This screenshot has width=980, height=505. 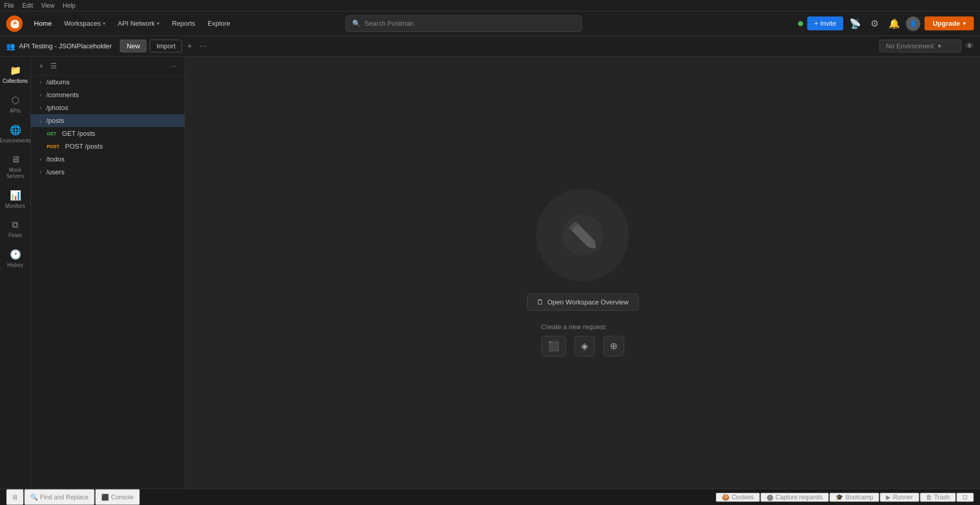 I want to click on tree-item-label: POST /posts, so click(x=84, y=146).